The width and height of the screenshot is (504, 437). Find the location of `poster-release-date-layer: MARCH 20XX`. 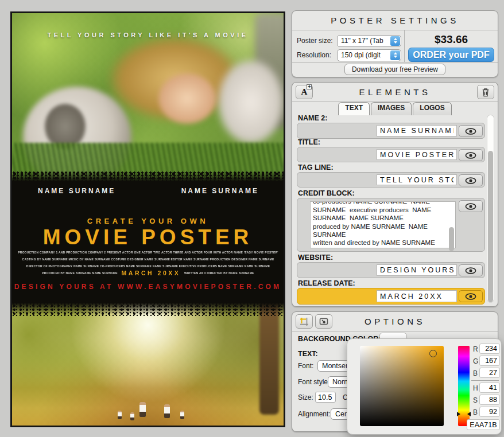

poster-release-date-layer: MARCH 20XX is located at coordinates (150, 273).